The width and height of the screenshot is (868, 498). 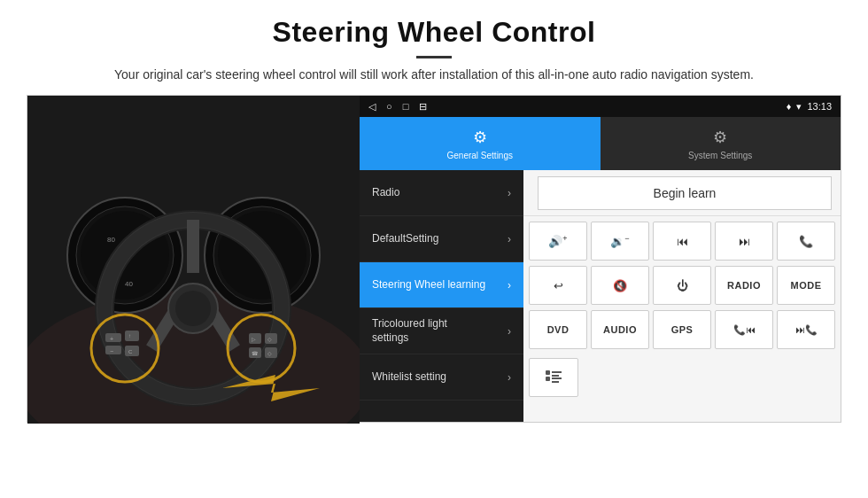 I want to click on phone-button: 📞, so click(x=806, y=241).